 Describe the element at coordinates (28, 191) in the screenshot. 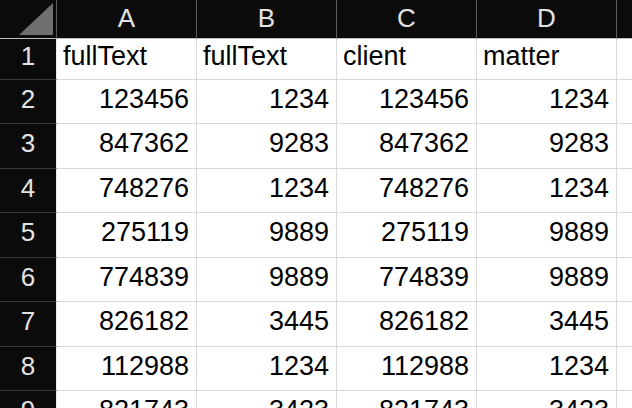

I see `row-header-4: 4` at that location.